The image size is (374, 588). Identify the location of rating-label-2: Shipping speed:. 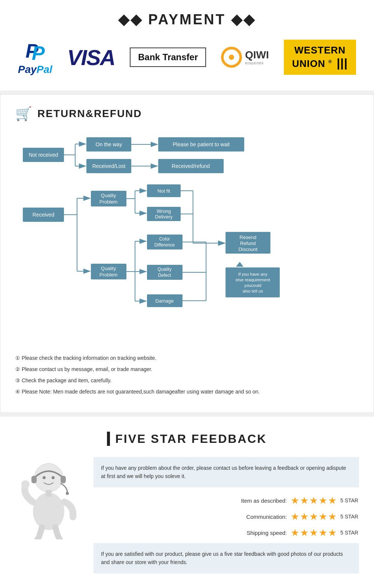
(261, 533).